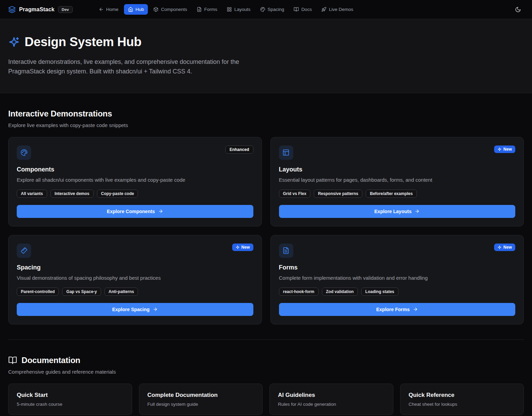 Image resolution: width=532 pixels, height=416 pixels. Describe the element at coordinates (518, 10) in the screenshot. I see `theme-toggle-button` at that location.